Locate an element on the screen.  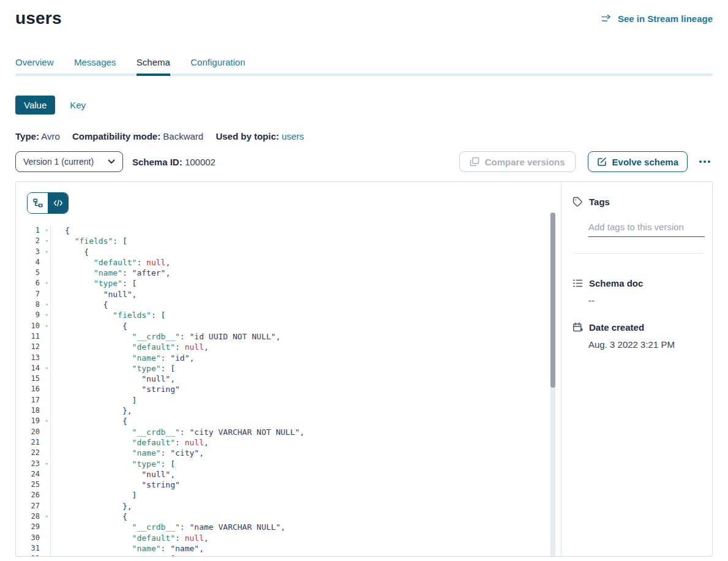
line-number: 12 is located at coordinates (33, 347).